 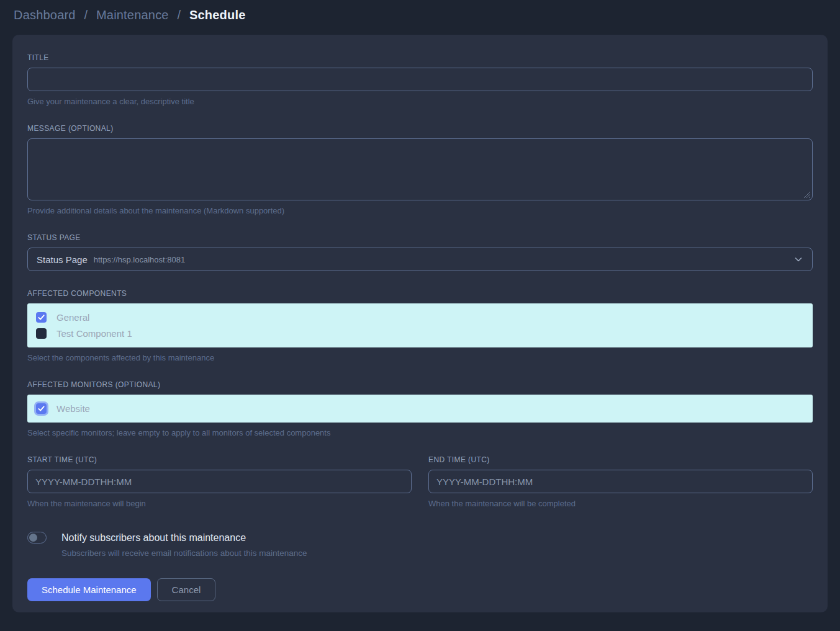 What do you see at coordinates (420, 238) in the screenshot?
I see `status-page-label: STATUS PAGE` at bounding box center [420, 238].